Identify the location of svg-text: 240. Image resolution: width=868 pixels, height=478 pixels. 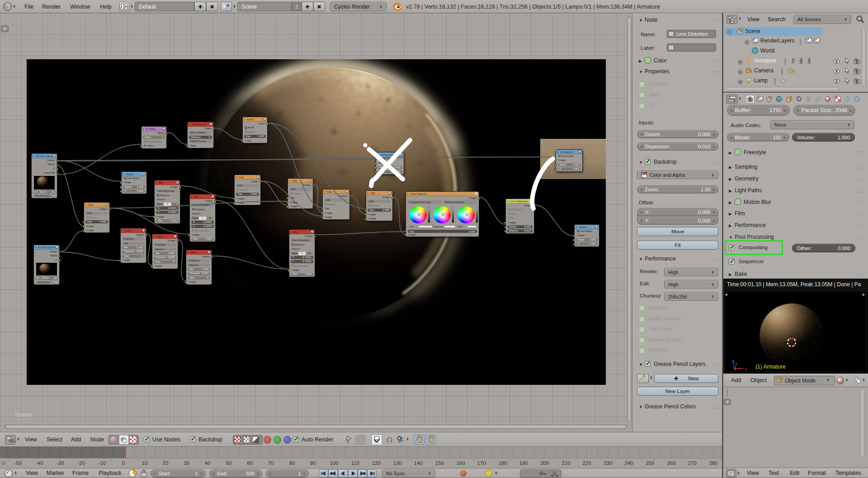
(628, 463).